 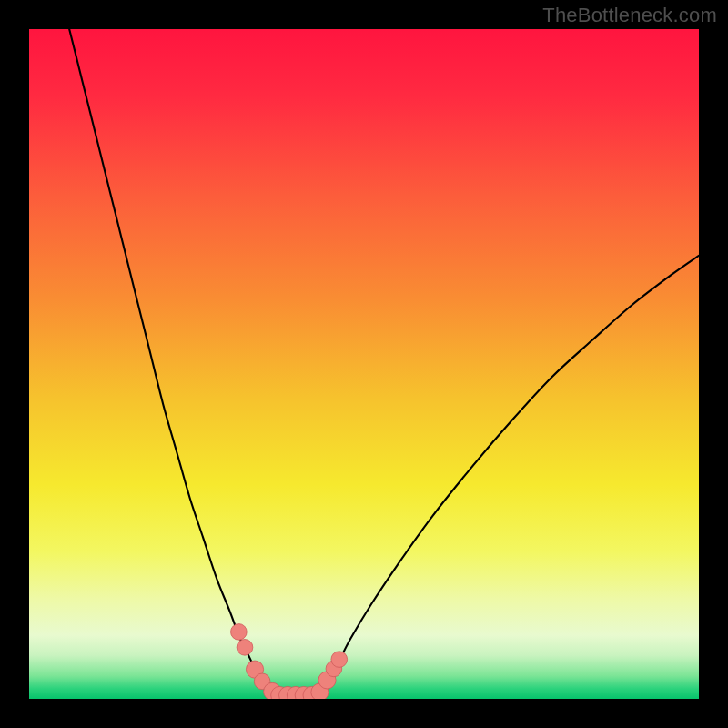 I want to click on watermark-text: TheBottleneck.com, so click(x=630, y=15).